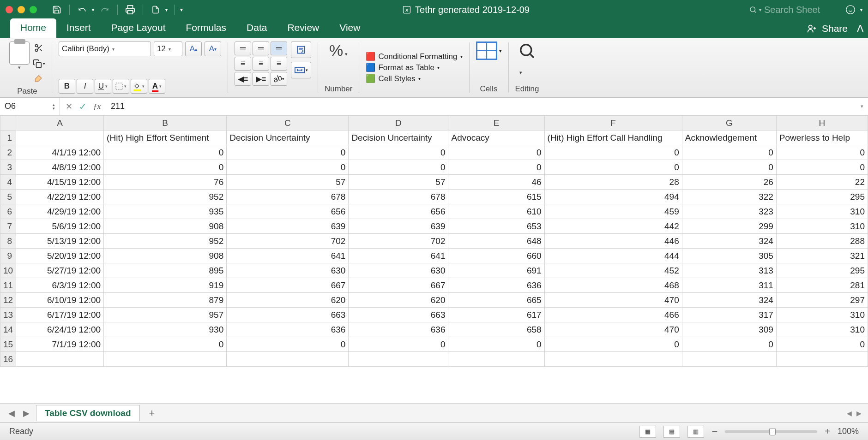 The height and width of the screenshot is (440, 868). What do you see at coordinates (93, 10) in the screenshot?
I see `undo-dropdown: ▾` at bounding box center [93, 10].